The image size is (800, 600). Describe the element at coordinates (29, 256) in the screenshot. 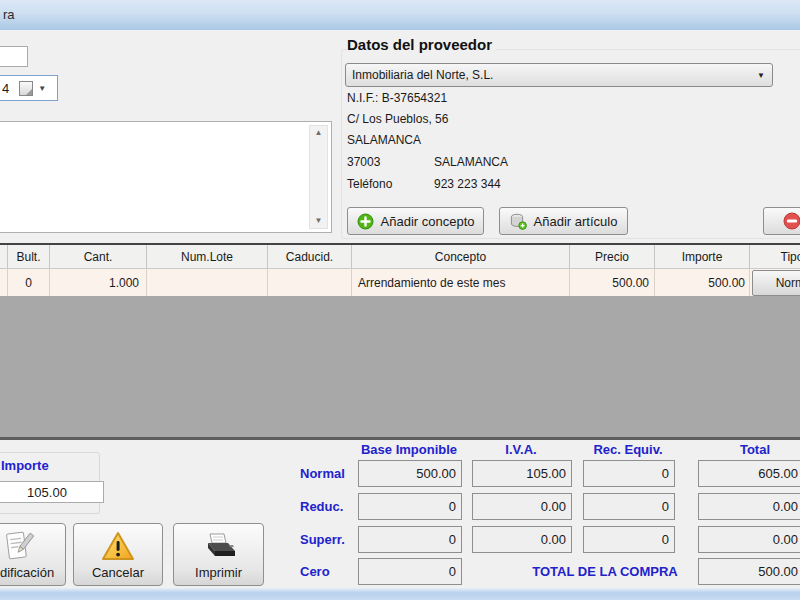

I see `column-header-bult: Bult.` at that location.